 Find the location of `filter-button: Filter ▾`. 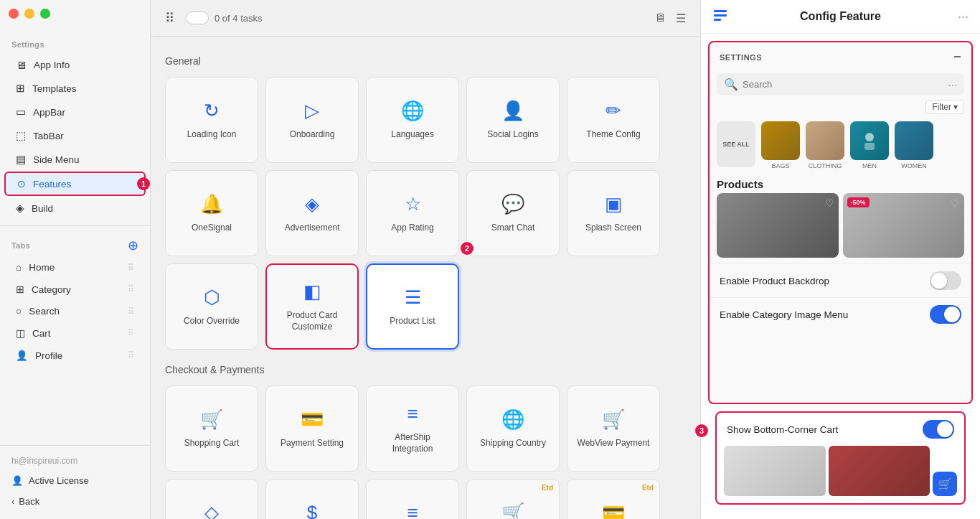

filter-button: Filter ▾ is located at coordinates (945, 107).